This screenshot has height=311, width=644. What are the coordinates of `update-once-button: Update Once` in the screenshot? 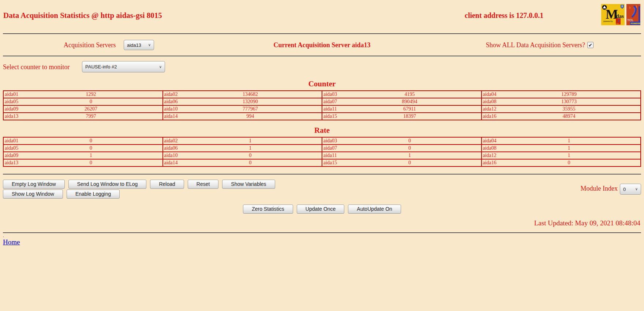 It's located at (321, 209).